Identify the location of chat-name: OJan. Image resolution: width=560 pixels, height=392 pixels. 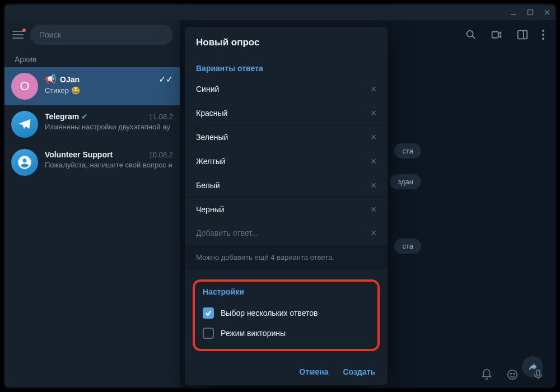
(69, 80).